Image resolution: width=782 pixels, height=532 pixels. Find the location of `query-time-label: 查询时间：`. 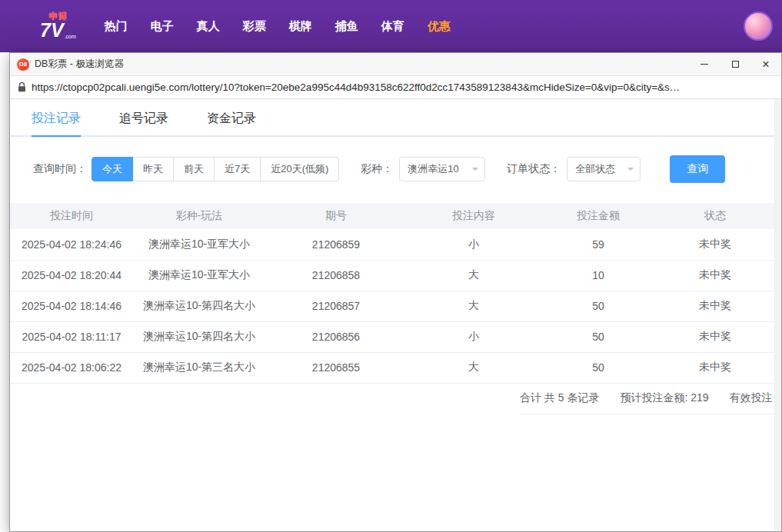

query-time-label: 查询时间： is located at coordinates (60, 169).